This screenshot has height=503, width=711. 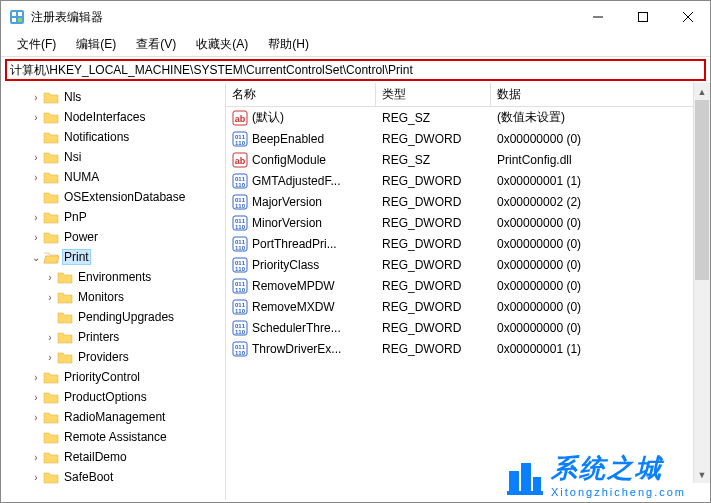 I want to click on tree-node: PendingUpgrades, so click(x=113, y=317).